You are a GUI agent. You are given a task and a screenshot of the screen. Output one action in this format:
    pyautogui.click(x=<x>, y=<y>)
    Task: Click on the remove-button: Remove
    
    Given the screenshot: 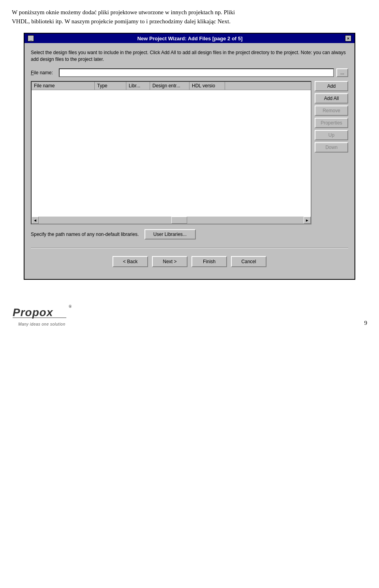 What is the action you would take?
    pyautogui.click(x=332, y=111)
    